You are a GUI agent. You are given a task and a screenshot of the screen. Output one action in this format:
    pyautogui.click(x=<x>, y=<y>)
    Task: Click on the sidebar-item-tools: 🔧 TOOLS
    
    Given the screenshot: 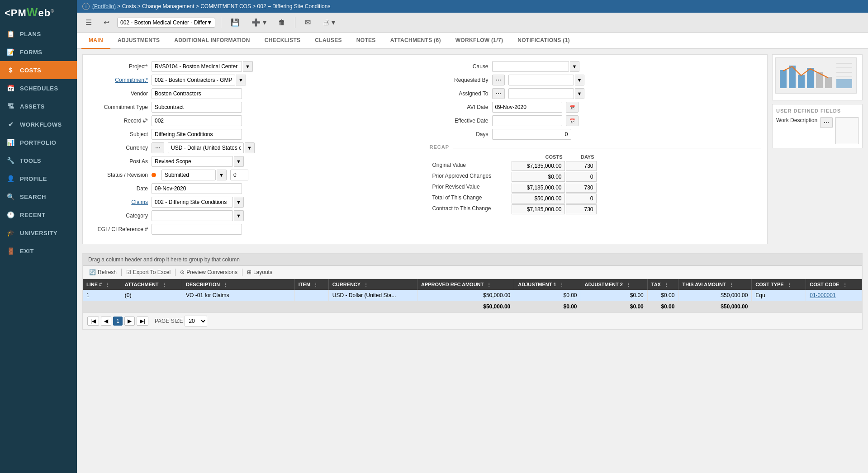 What is the action you would take?
    pyautogui.click(x=38, y=161)
    